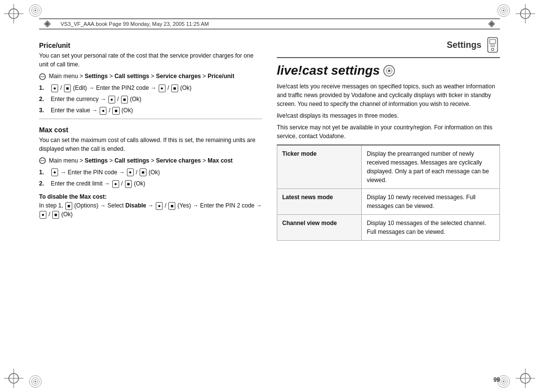 The width and height of the screenshot is (539, 392). What do you see at coordinates (150, 60) in the screenshot?
I see `price-unit-body: You can set your personal rate of the co…` at bounding box center [150, 60].